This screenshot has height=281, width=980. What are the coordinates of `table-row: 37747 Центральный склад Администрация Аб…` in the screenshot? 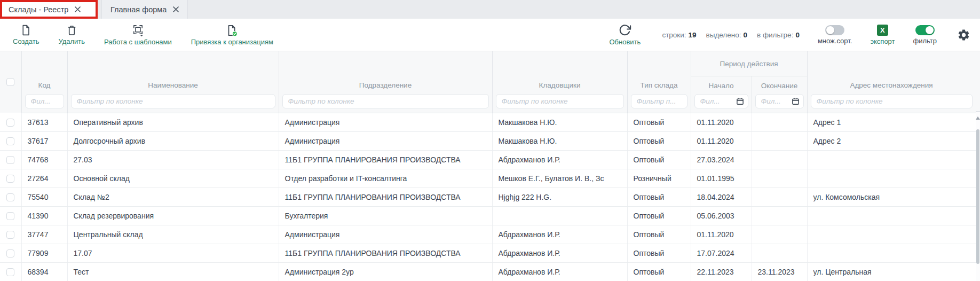 It's located at (488, 234).